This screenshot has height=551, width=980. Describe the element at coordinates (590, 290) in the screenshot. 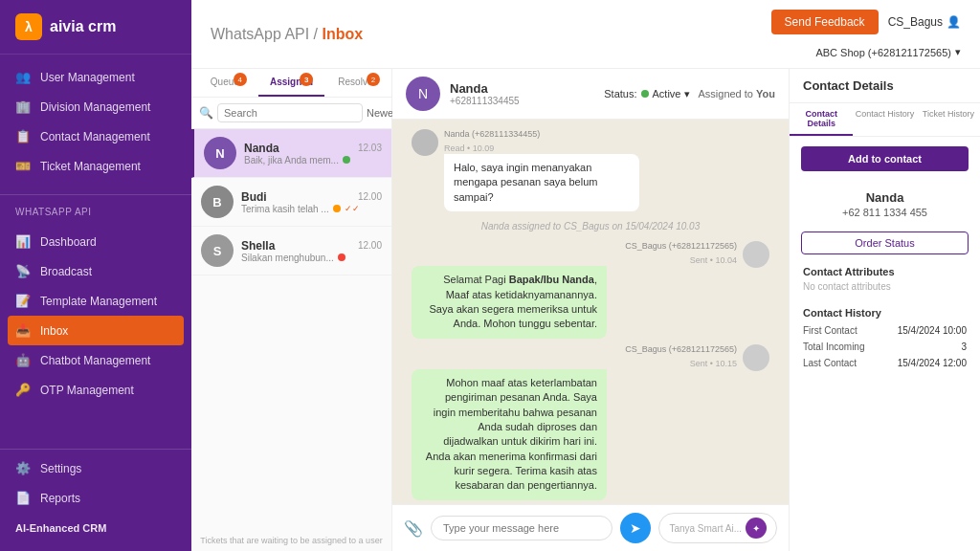

I see `message-row-outgoing: CS_Bagus (+628121172565) Sent • 10.04 Se…` at that location.